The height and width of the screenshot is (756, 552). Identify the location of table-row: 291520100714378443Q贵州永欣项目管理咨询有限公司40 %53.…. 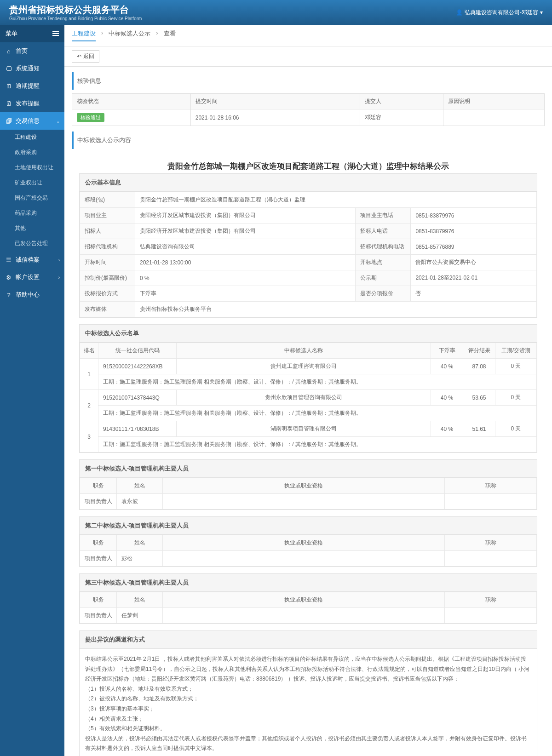
(308, 398).